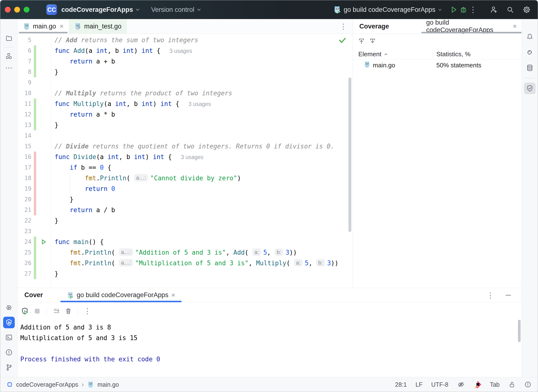  What do you see at coordinates (9, 68) in the screenshot?
I see `more-tool-windows-icon: ⋯` at bounding box center [9, 68].